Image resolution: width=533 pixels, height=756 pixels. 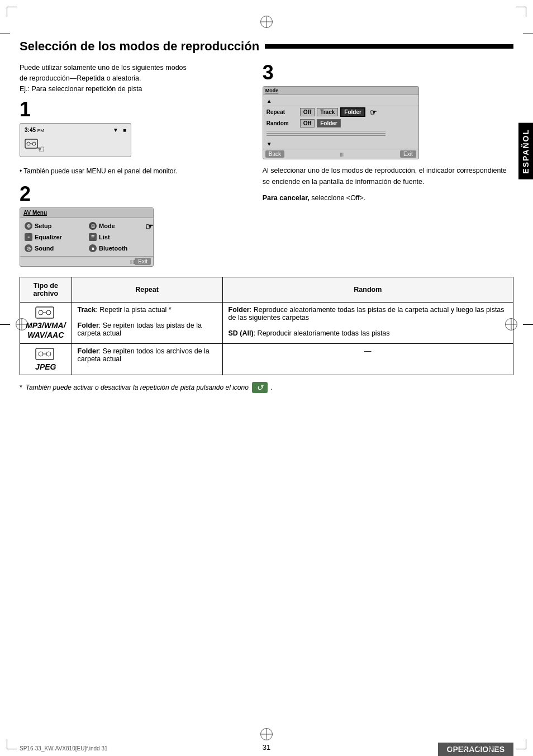 What do you see at coordinates (266, 734) in the screenshot?
I see `crosshair-bottom` at bounding box center [266, 734].